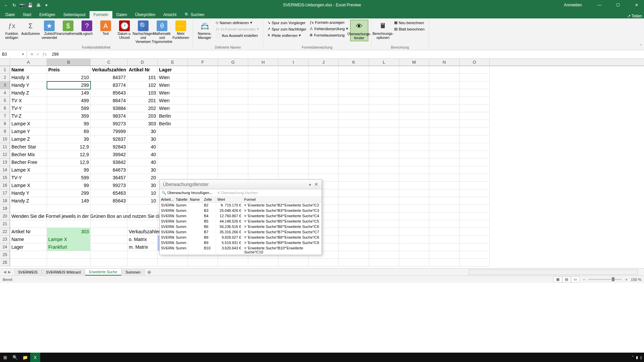  Describe the element at coordinates (69, 70) in the screenshot. I see `cell-B1: Preis` at that location.